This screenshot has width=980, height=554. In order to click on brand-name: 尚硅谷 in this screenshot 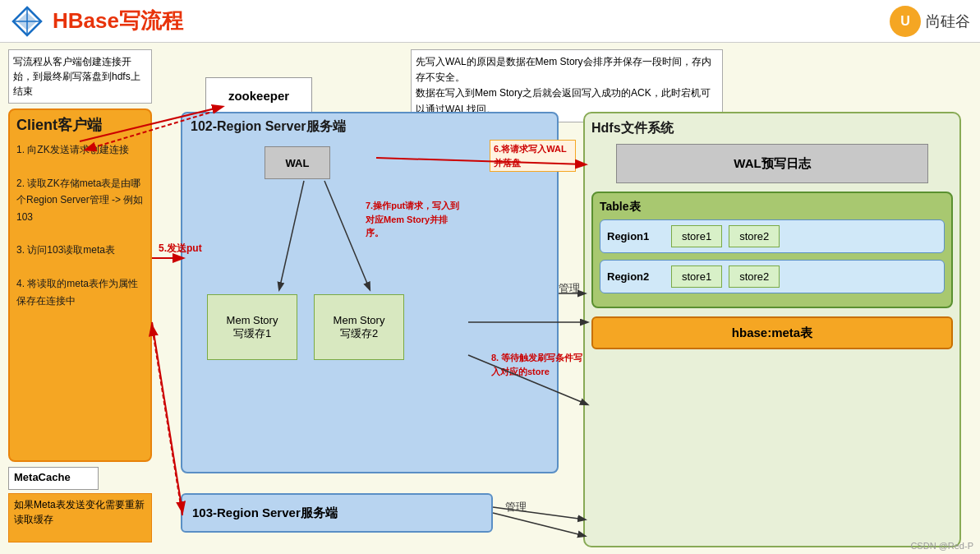, I will do `click(948, 21)`.